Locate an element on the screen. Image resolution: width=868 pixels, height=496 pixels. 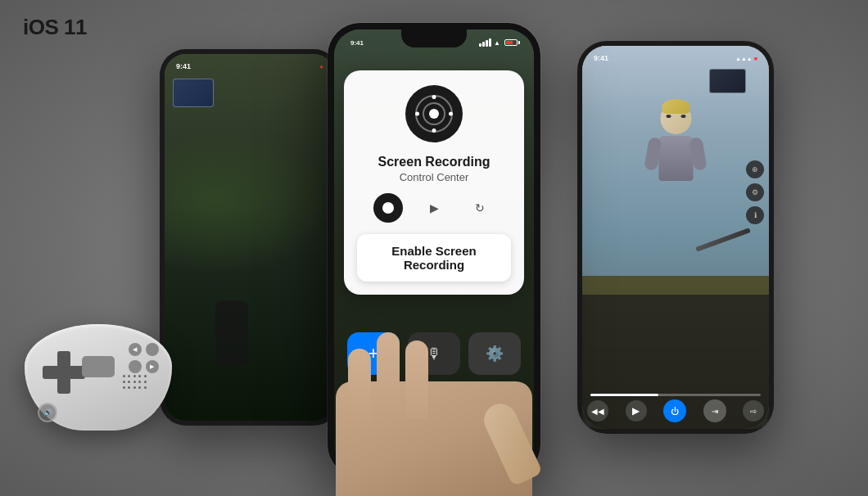
volume-knob: 🔊 is located at coordinates (47, 413).